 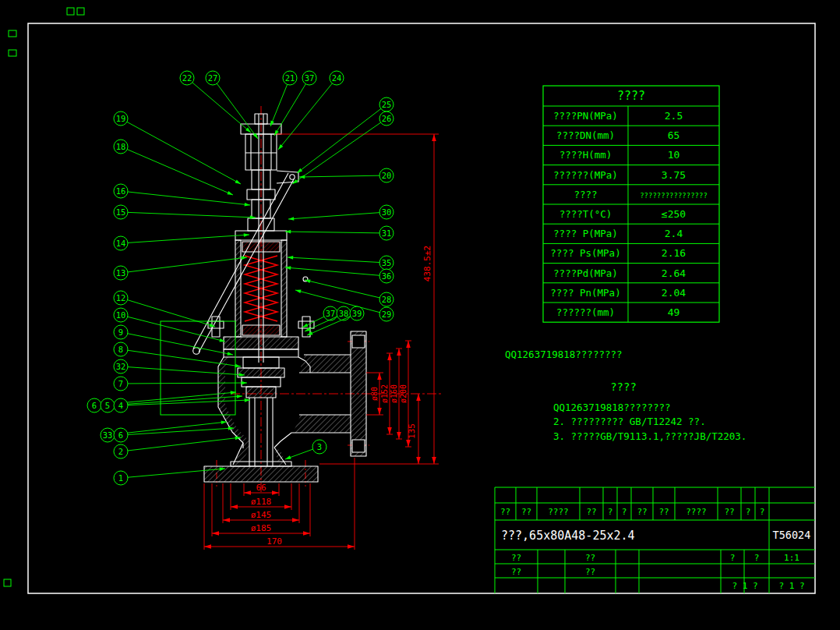 What do you see at coordinates (792, 586) in the screenshot?
I see `title-block-sheet-cell: ? 1 ?` at bounding box center [792, 586].